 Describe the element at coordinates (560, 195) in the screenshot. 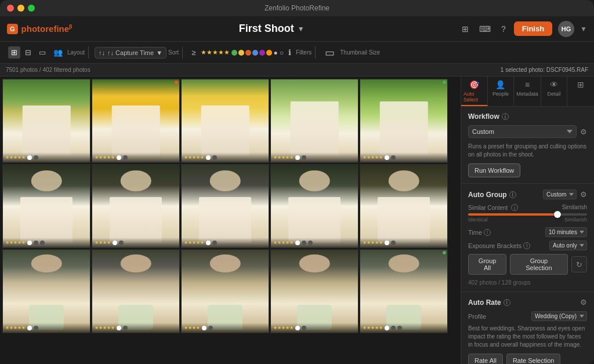

I see `auto-group-preset-select: Custom` at that location.